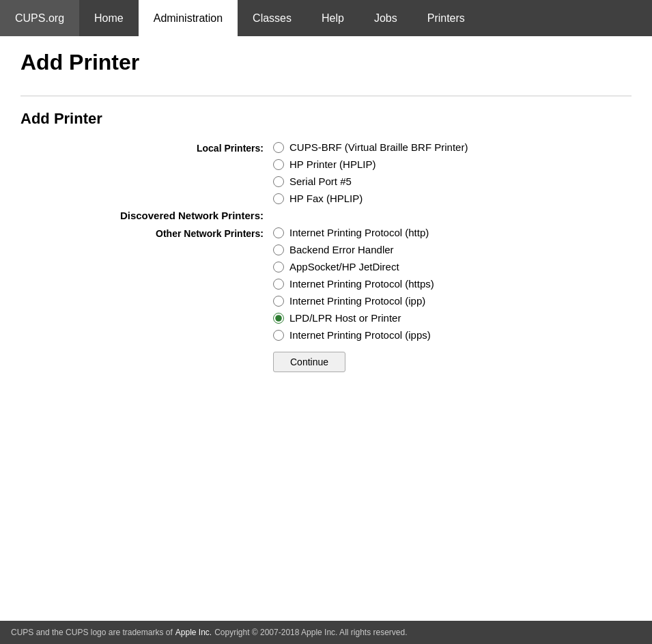  What do you see at coordinates (354, 335) in the screenshot?
I see `radio-item-ipp-ipps: Internet Printing Protocol (ipps)` at bounding box center [354, 335].